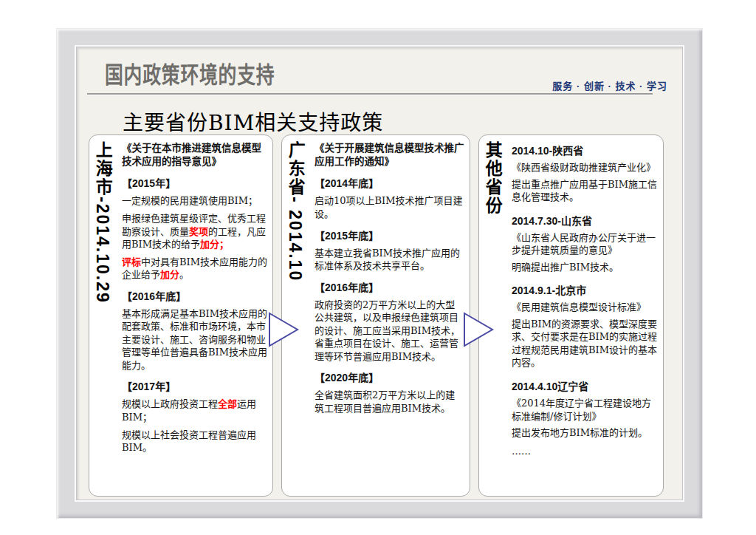 This screenshot has width=756, height=535. What do you see at coordinates (585, 433) in the screenshot?
I see `entry-description: 提出发布地方BIM标准的计划。` at bounding box center [585, 433].